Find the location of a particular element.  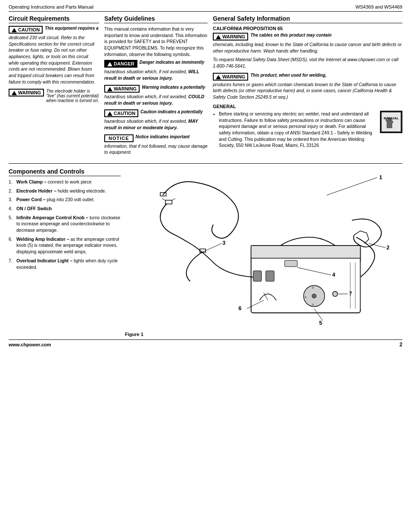

item-num: 4. is located at coordinates (10, 208).